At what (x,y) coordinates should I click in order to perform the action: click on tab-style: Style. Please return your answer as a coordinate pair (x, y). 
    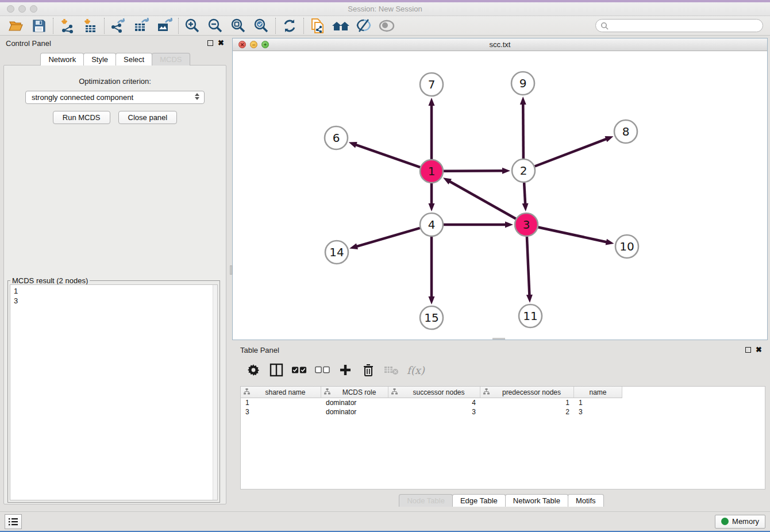
    Looking at the image, I should click on (100, 59).